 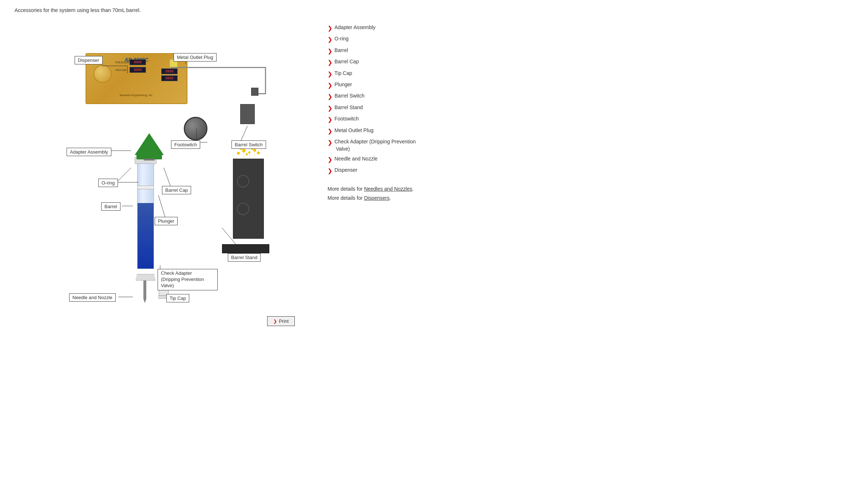 I want to click on barrel-label: Barrel, so click(x=111, y=207).